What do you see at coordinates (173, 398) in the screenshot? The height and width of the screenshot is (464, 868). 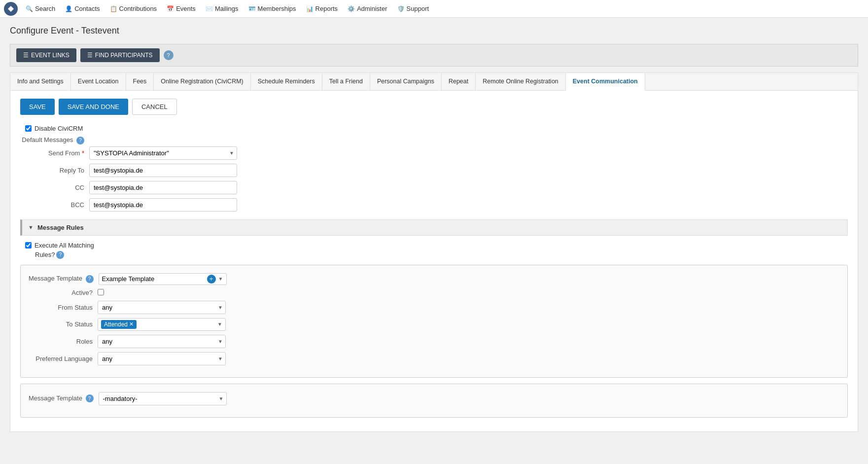 I see `rule2-message-template-field: -mandatory- ▼` at bounding box center [173, 398].